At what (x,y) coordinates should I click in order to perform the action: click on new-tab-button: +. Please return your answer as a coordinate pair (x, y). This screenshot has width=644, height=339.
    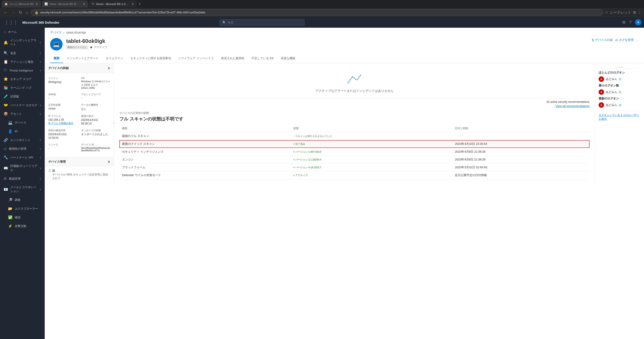
    Looking at the image, I should click on (140, 4).